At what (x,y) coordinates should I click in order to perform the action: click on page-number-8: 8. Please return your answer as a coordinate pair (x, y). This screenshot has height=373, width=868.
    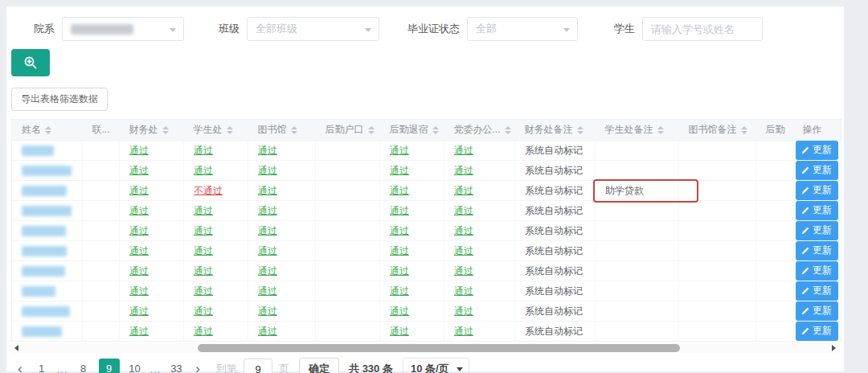
    Looking at the image, I should click on (84, 366).